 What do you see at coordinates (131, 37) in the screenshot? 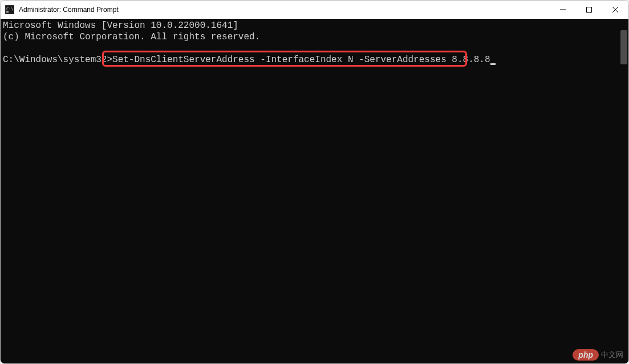
I see `copyright-line: (c) Microsoft Corporation. All rights re…` at bounding box center [131, 37].